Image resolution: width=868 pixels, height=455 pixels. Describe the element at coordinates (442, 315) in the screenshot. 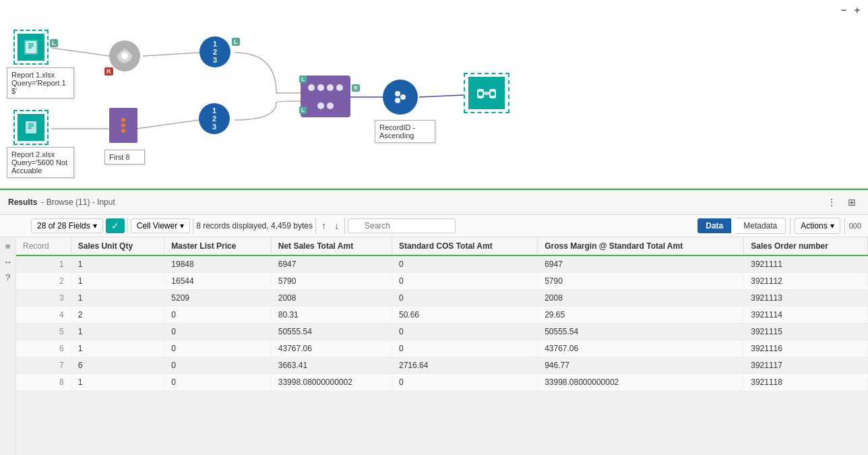

I see `table-row: 42080.3150.6629.653921114` at that location.